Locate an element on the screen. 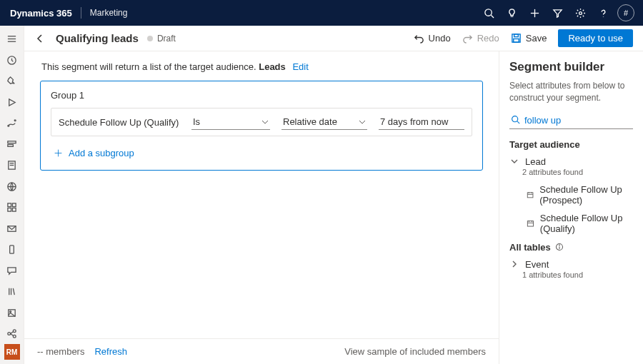  mode-select: Relative date is located at coordinates (324, 122).